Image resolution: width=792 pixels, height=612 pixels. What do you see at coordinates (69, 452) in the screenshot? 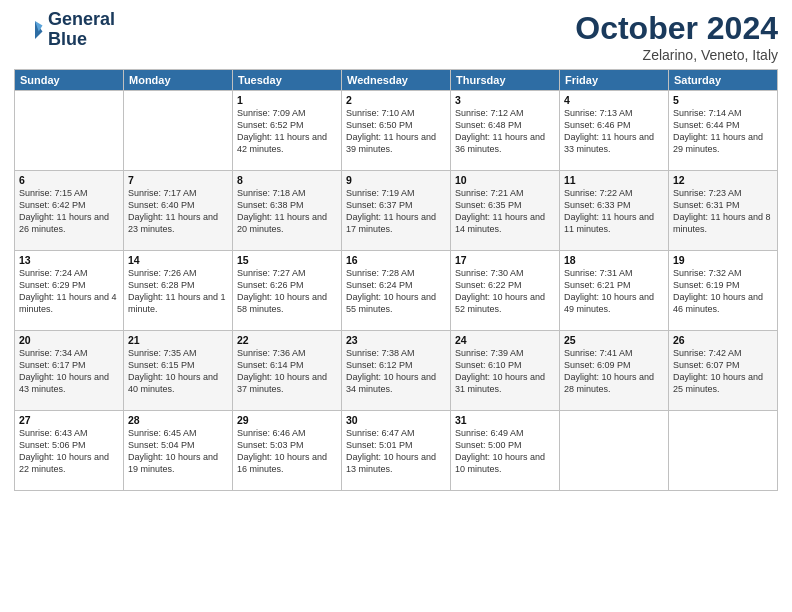
I see `day-details: Sunrise: 6:43 AM Sunset: 5:06 PM Dayligh…` at bounding box center [69, 452].